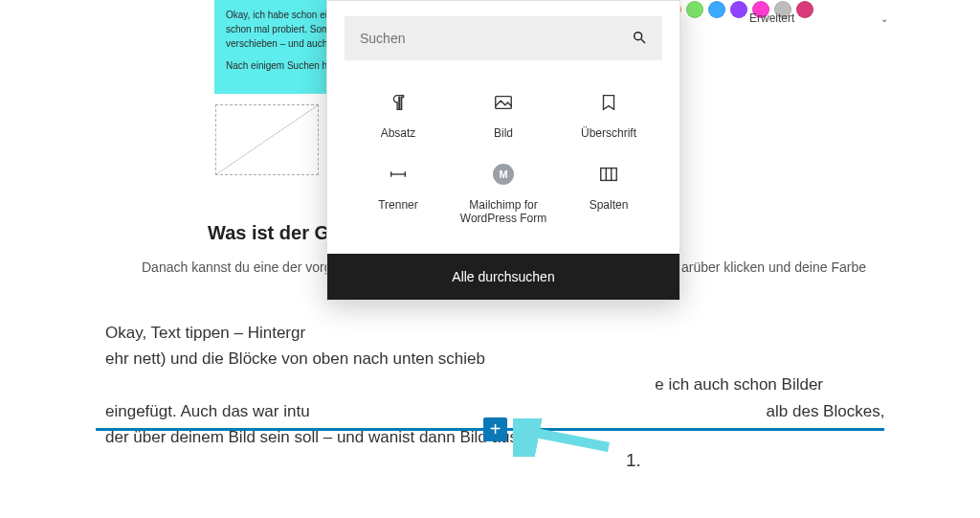 The width and height of the screenshot is (980, 518). I want to click on add-block-button: +, so click(496, 429).